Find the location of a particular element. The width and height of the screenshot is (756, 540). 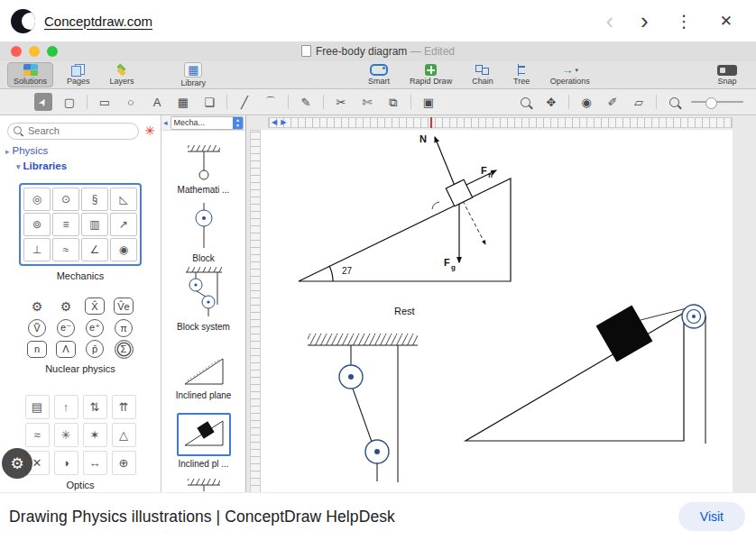

mechanics-shape-icon: ≡ is located at coordinates (66, 224).